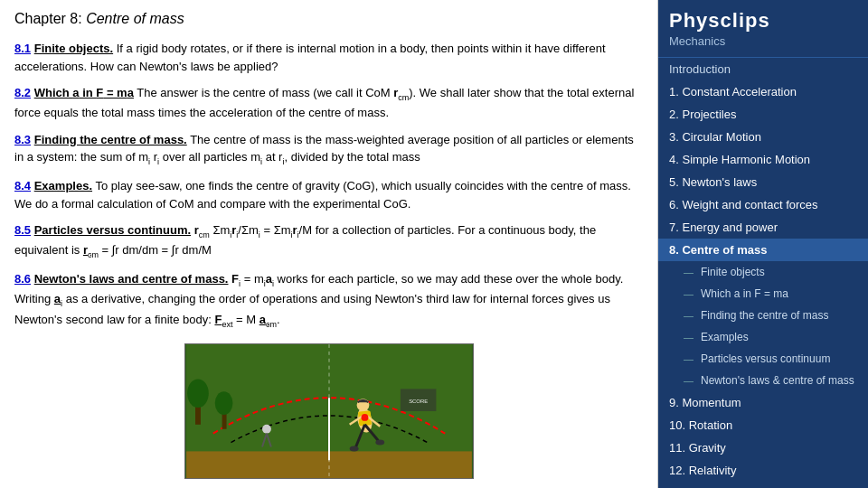 The width and height of the screenshot is (868, 488). What do you see at coordinates (763, 228) in the screenshot?
I see `sidebar-item-7: 7. Energy and power` at bounding box center [763, 228].